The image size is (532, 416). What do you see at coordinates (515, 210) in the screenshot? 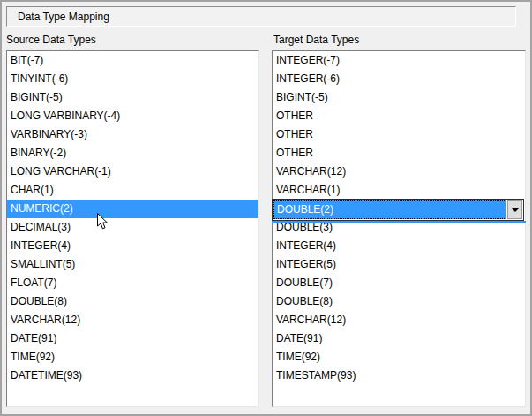
I see `chevron-down-icon` at bounding box center [515, 210].